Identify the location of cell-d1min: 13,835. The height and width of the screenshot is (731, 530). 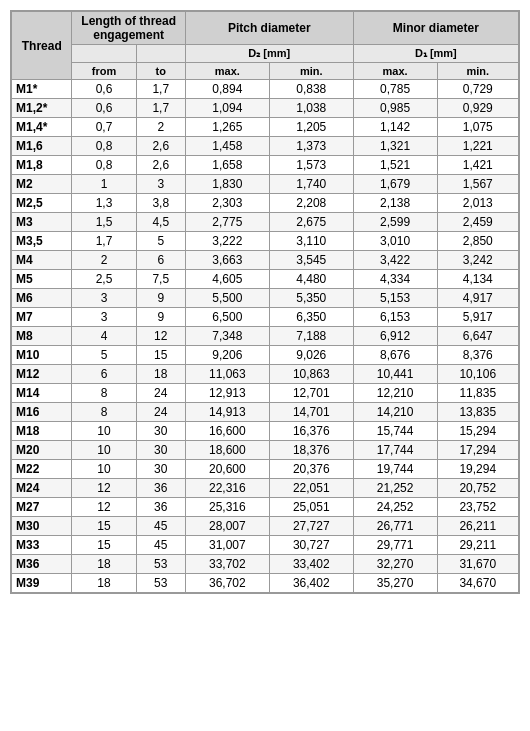
(478, 412).